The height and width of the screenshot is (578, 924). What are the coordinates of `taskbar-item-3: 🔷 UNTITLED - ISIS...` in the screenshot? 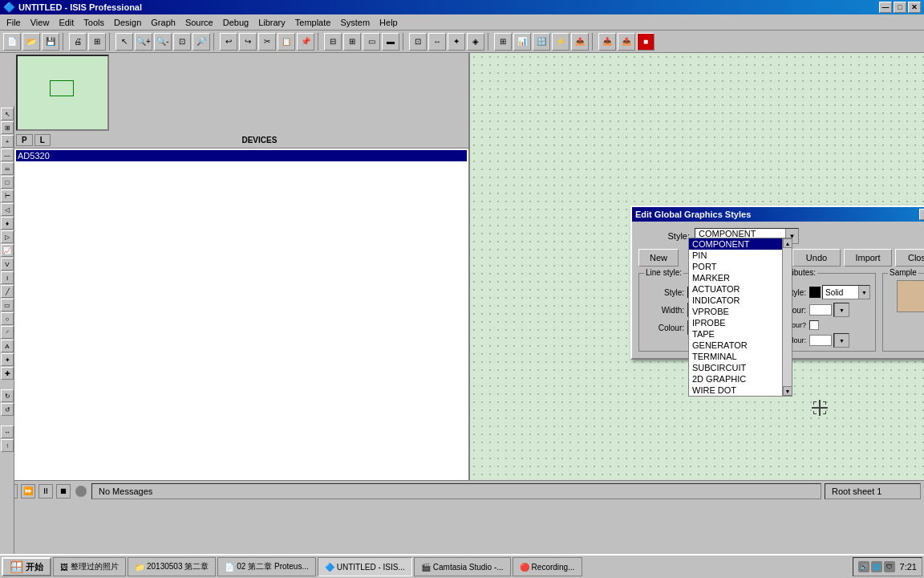 It's located at (365, 567).